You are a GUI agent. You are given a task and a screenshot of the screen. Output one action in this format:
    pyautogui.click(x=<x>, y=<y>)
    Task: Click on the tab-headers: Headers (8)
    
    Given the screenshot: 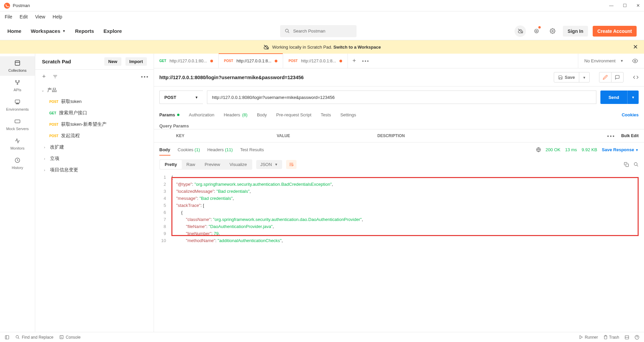 What is the action you would take?
    pyautogui.click(x=235, y=115)
    